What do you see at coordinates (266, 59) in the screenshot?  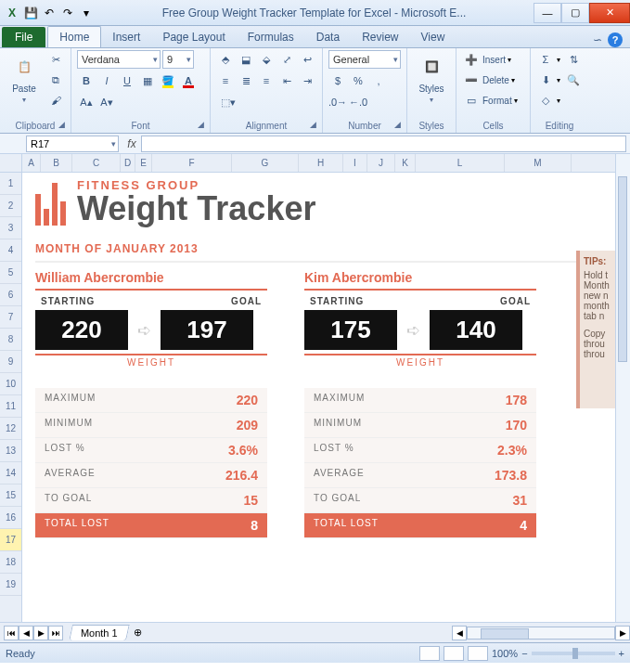 I see `align-bottom-icon: ⬙` at bounding box center [266, 59].